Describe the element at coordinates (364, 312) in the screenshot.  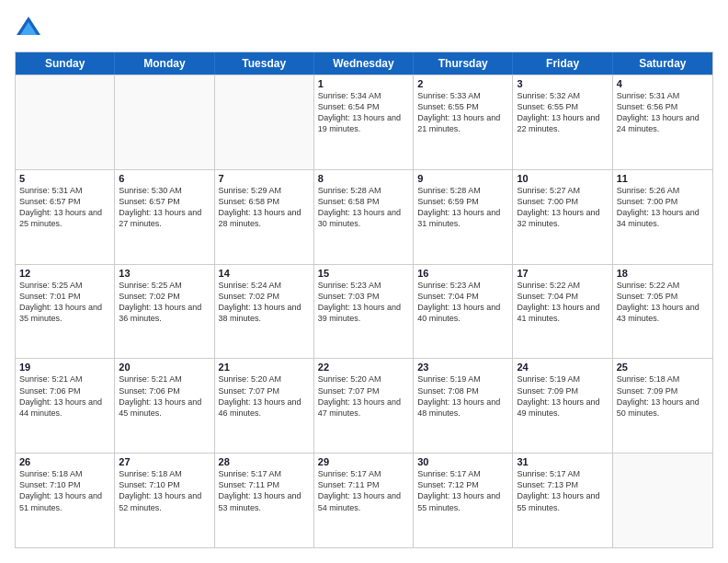
I see `calendar-cell: 15Sunrise: 5:23 AM Sunset: 7:03 PM Dayli…` at that location.